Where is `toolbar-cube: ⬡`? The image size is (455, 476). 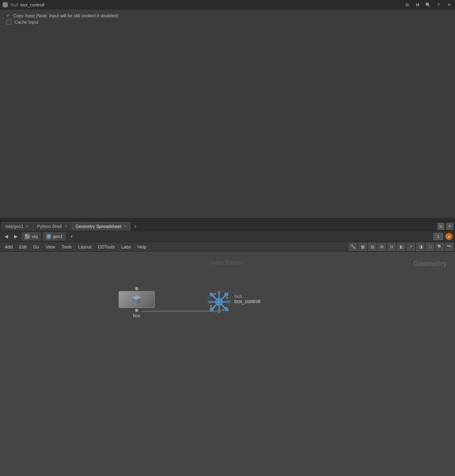 toolbar-cube: ⬡ is located at coordinates (430, 247).